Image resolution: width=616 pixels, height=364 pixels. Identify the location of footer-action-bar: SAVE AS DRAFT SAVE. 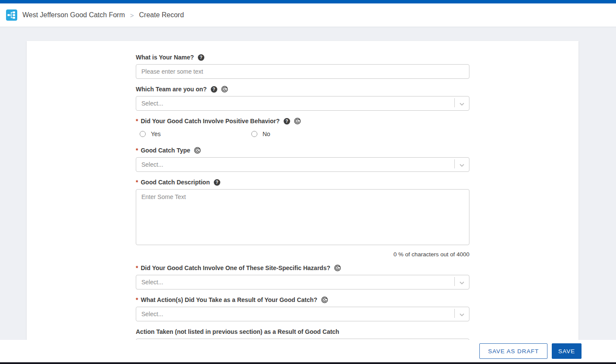
(308, 352).